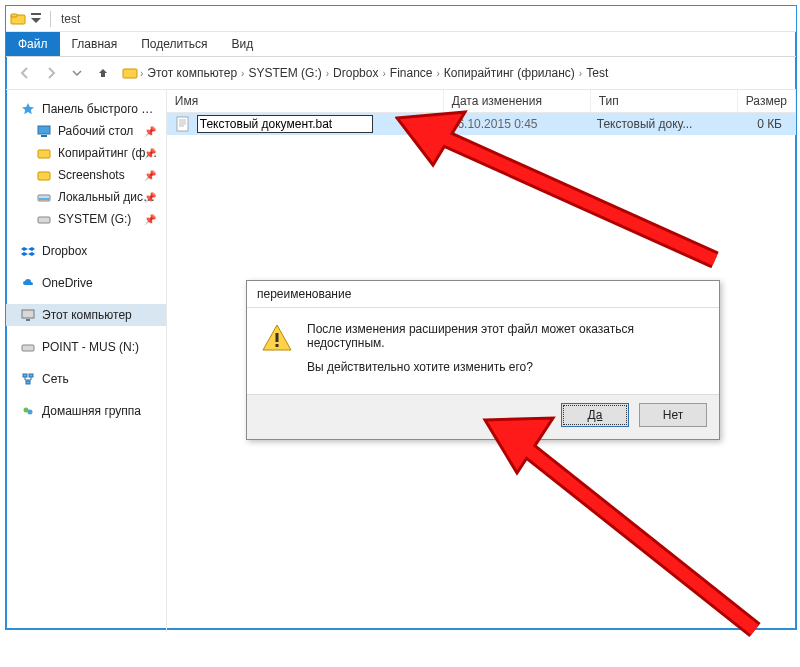  Describe the element at coordinates (86, 347) in the screenshot. I see `sidebar-item-point-mus: POINT - MUS (N:)` at that location.